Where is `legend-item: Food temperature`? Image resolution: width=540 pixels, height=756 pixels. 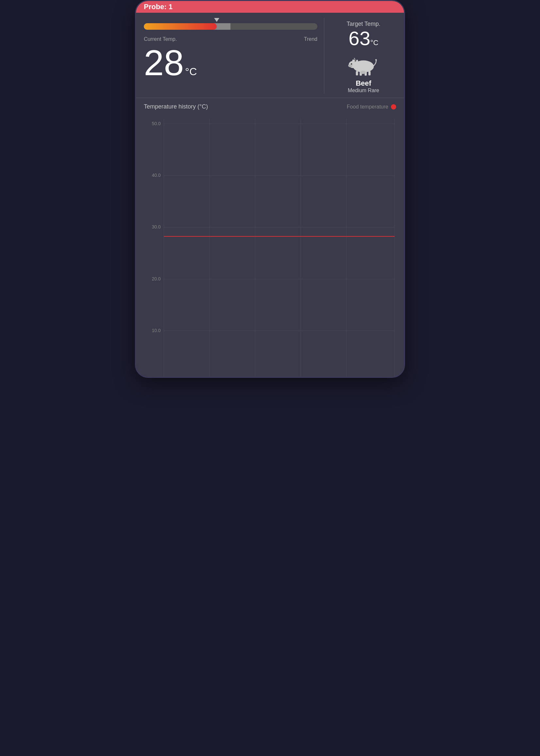 legend-item: Food temperature is located at coordinates (371, 107).